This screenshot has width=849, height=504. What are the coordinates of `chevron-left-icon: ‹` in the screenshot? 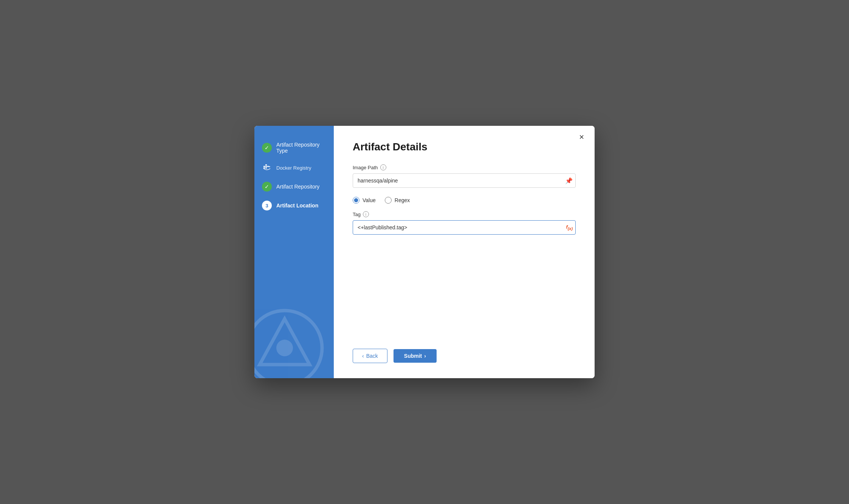 It's located at (363, 356).